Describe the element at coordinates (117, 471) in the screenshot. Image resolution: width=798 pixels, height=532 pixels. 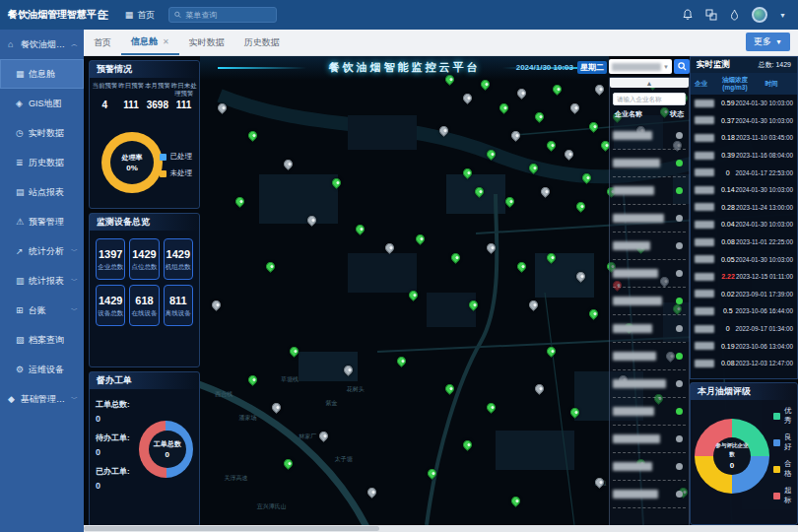
I see `stat-label: 已办工单:` at that location.